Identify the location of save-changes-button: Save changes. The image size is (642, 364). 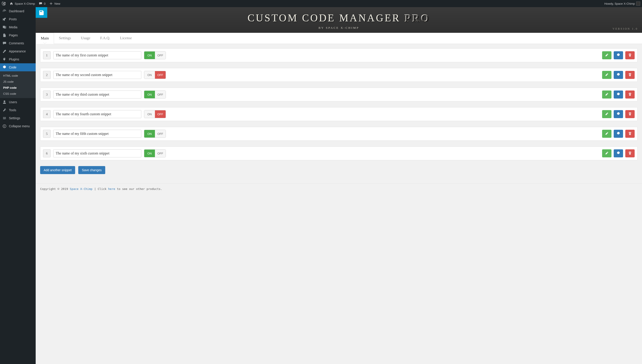
(92, 170).